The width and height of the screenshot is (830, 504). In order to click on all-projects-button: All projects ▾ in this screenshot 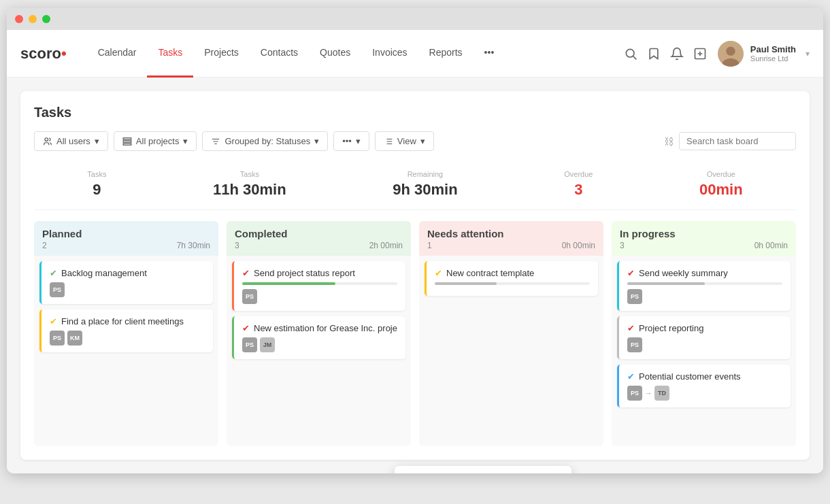, I will do `click(155, 141)`.